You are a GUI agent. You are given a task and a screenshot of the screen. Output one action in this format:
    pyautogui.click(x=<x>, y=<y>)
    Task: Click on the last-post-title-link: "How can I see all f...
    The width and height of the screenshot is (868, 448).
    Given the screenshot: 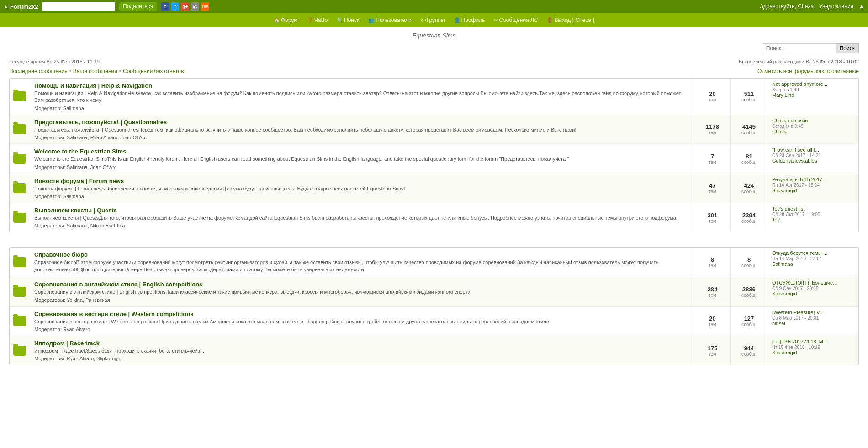 What is the action you would take?
    pyautogui.click(x=796, y=150)
    